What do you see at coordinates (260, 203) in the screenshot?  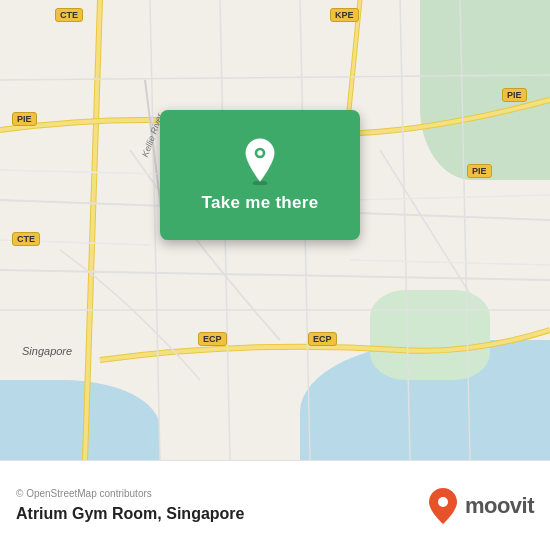 I see `cta-label: Take me there` at bounding box center [260, 203].